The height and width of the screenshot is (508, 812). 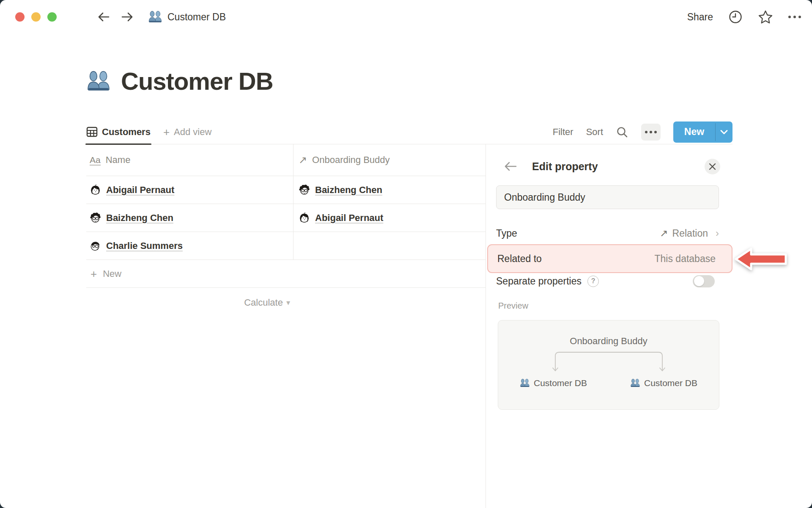 I want to click on relation-arrow-icon: ↗, so click(x=664, y=234).